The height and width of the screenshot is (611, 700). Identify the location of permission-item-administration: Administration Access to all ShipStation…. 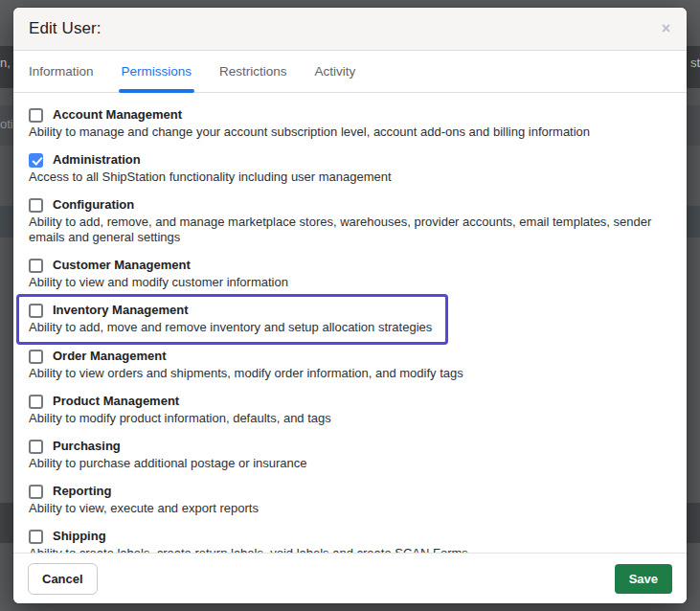
(350, 169).